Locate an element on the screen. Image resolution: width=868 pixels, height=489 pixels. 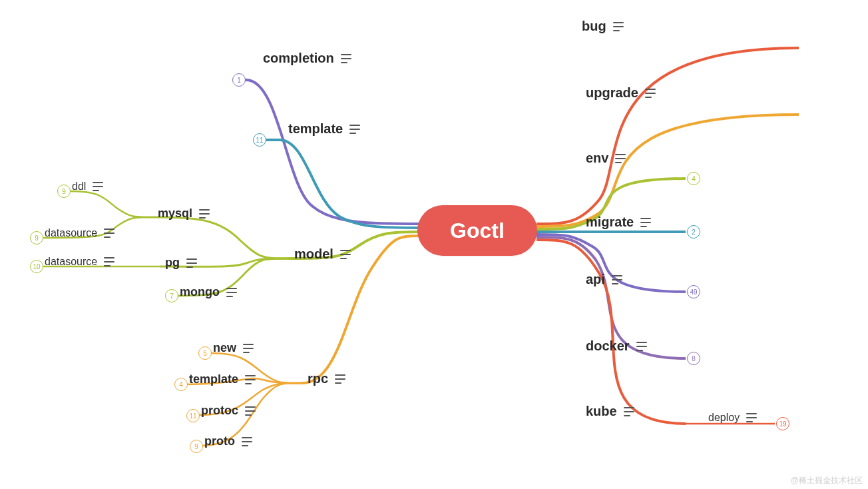
node-api: api is located at coordinates (604, 280).